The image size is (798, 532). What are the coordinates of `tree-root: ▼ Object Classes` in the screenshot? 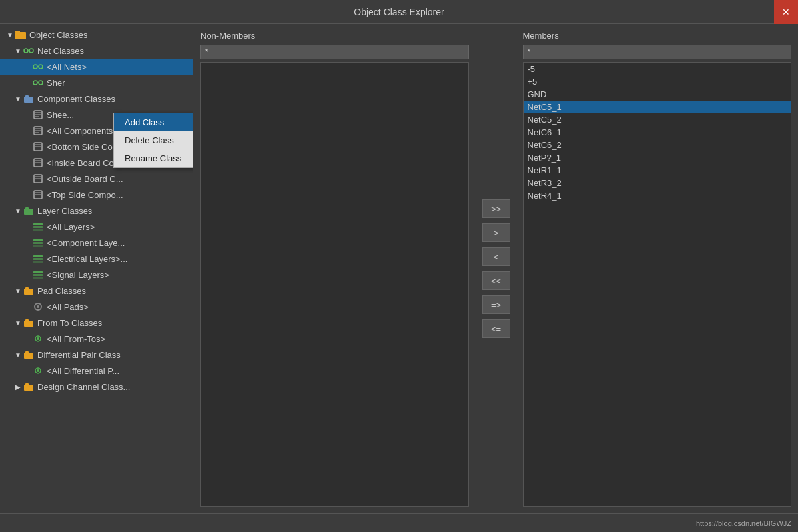 It's located at (96, 35).